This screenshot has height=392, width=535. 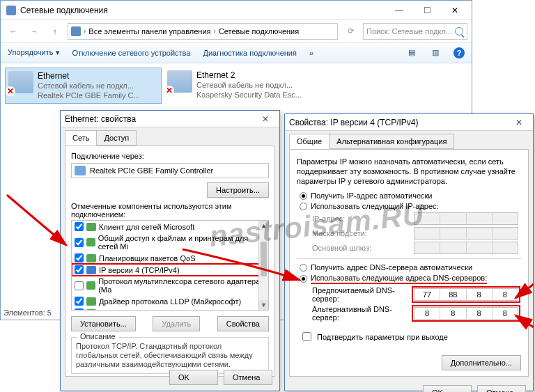 I want to click on chevron-icon: ›, so click(x=85, y=31).